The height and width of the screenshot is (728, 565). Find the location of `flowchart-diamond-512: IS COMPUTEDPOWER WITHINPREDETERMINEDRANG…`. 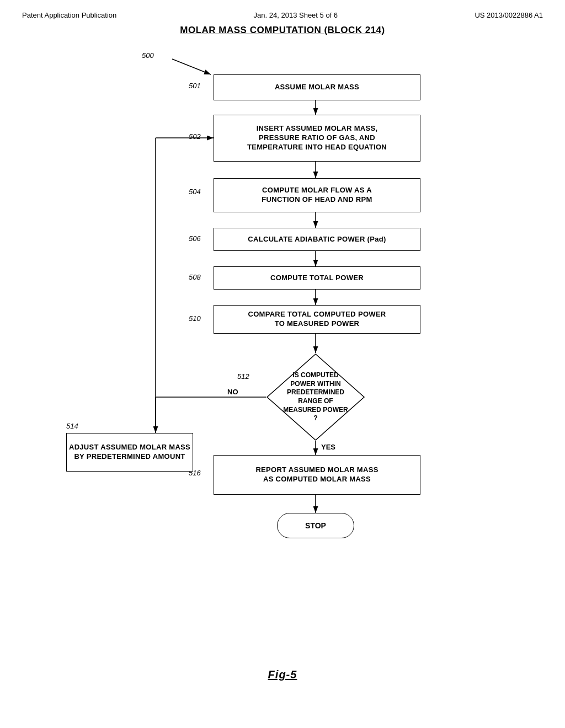

flowchart-diamond-512: IS COMPUTEDPOWER WITHINPREDETERMINEDRANG… is located at coordinates (316, 397).